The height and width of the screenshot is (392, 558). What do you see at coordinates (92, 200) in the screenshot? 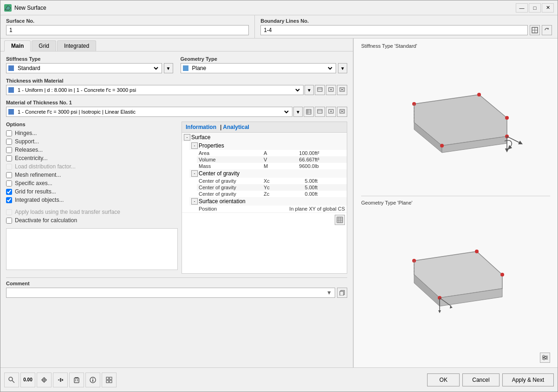
I see `checkbox-integrated-objects: Integrated objects...` at bounding box center [92, 200].